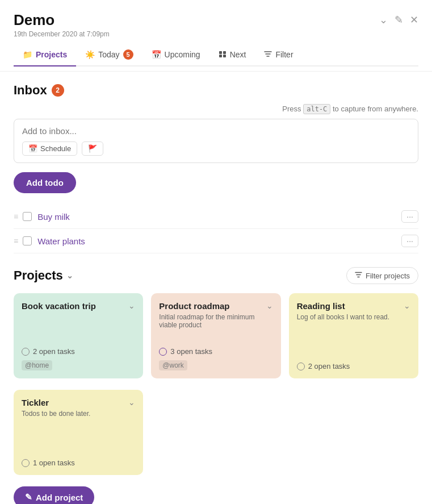 The width and height of the screenshot is (432, 504). What do you see at coordinates (28, 497) in the screenshot?
I see `pencil-icon: ✎` at bounding box center [28, 497].